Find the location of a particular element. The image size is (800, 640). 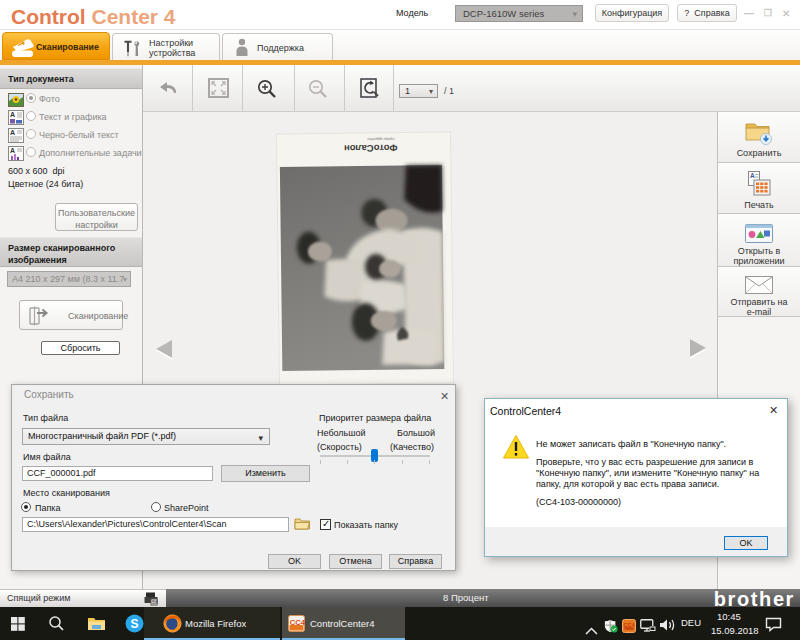

svg-text: S is located at coordinates (135, 624).